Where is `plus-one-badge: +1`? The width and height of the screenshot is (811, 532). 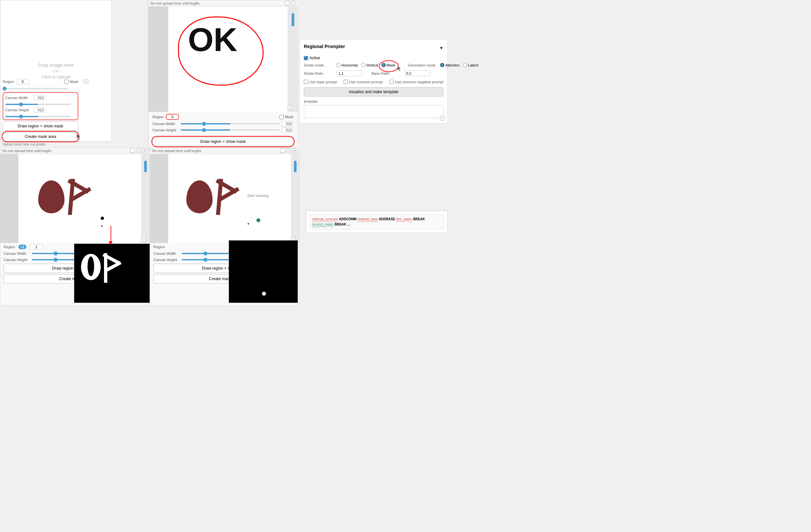
plus-one-badge: +1 is located at coordinates (22, 247).